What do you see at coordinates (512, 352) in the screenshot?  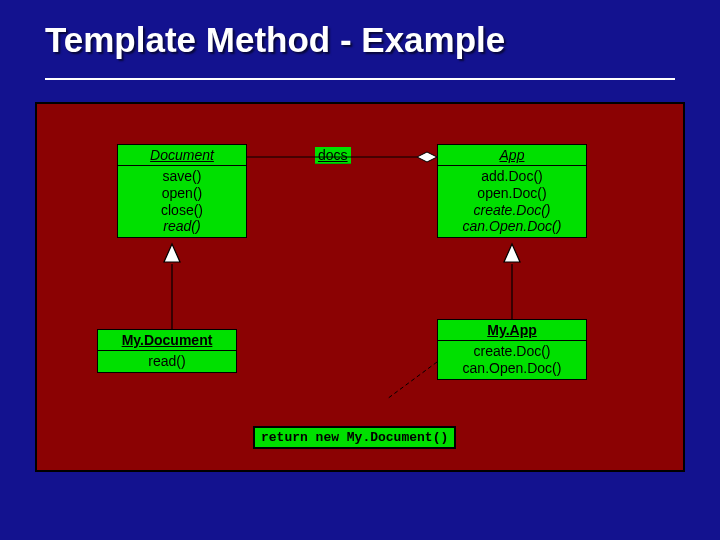 I see `method: create.Doc()` at bounding box center [512, 352].